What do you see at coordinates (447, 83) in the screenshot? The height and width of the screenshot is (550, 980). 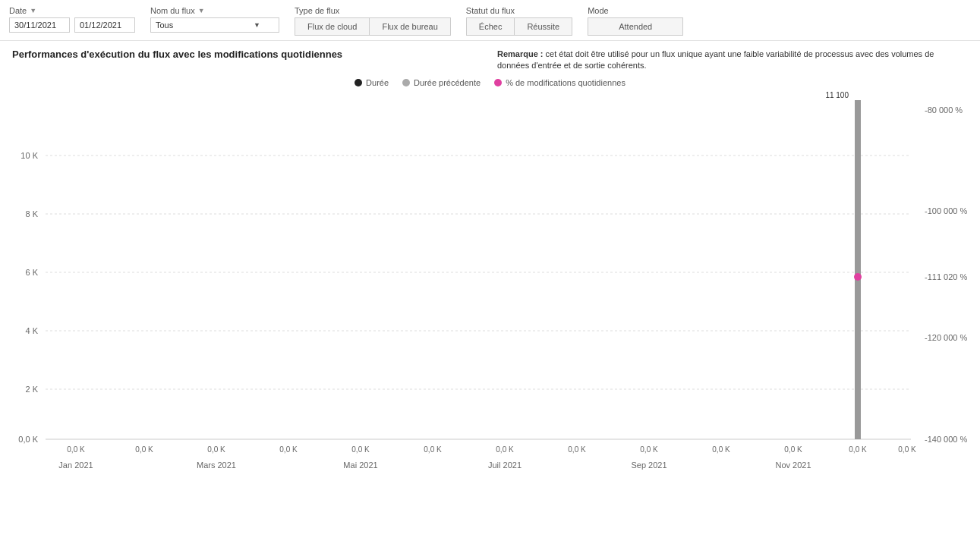 I see `legend-duree-precedente-label: Durée précédente` at bounding box center [447, 83].